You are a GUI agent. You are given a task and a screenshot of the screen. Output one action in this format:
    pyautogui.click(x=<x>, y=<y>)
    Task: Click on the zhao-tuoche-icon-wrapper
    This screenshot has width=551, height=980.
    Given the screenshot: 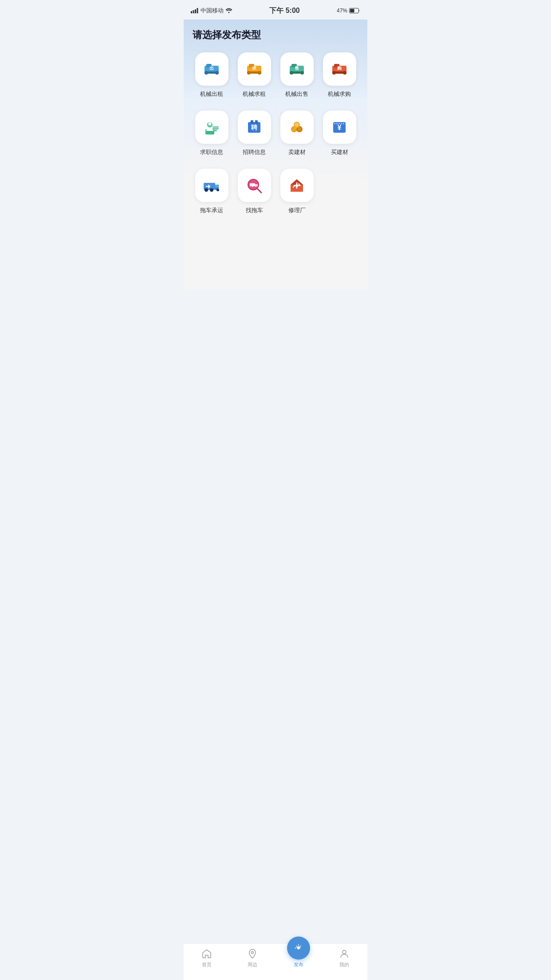 What is the action you would take?
    pyautogui.click(x=255, y=186)
    